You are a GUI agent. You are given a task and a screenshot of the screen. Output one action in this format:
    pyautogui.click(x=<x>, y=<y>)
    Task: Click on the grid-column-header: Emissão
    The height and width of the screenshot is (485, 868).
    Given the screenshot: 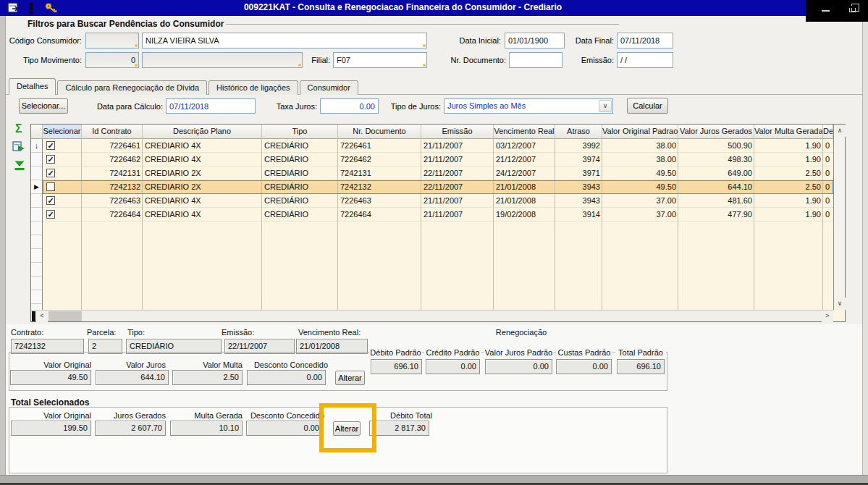 What is the action you would take?
    pyautogui.click(x=458, y=132)
    